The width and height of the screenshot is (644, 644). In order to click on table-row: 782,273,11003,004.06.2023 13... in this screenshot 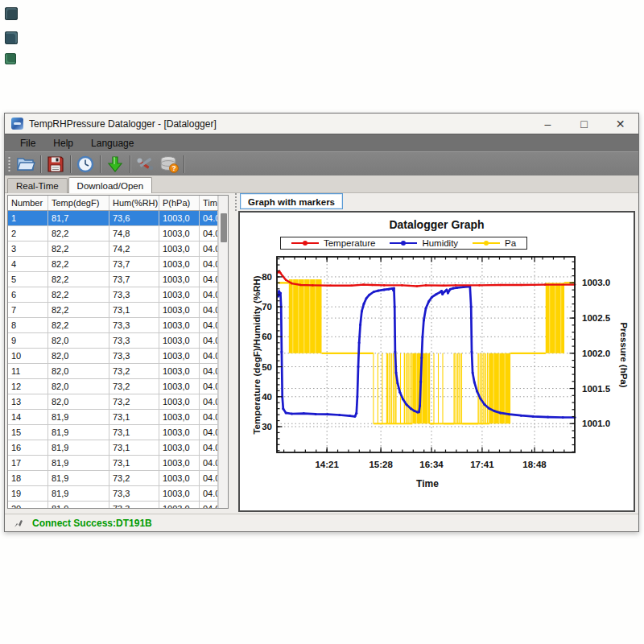, I will do `click(113, 311)`.